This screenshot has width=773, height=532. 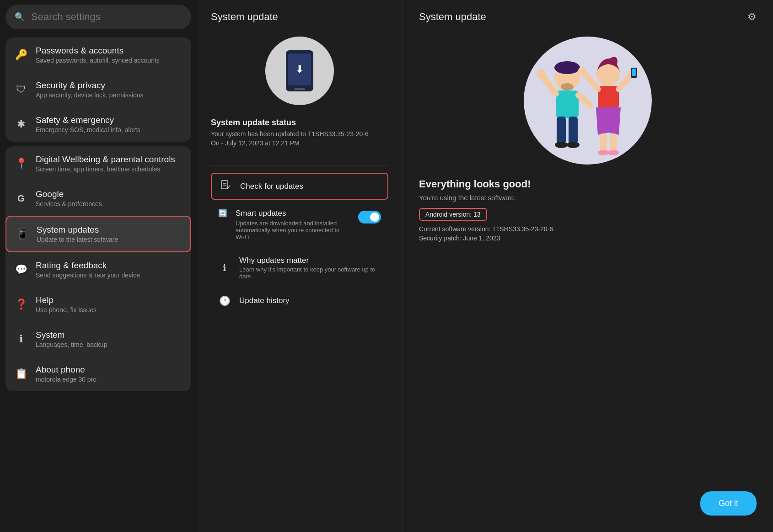 I want to click on search-input, so click(x=107, y=17).